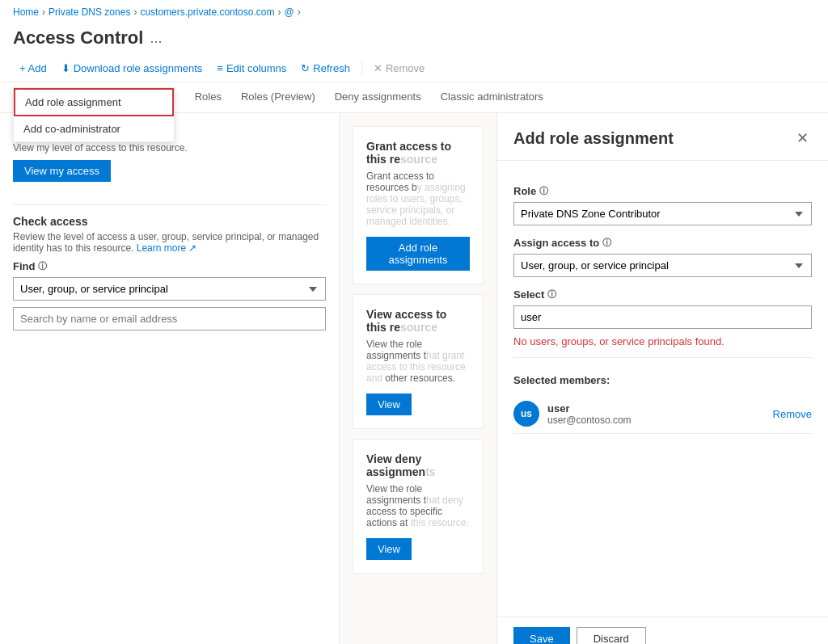 Image resolution: width=828 pixels, height=644 pixels. Describe the element at coordinates (526, 414) in the screenshot. I see `member-avatar: us` at that location.